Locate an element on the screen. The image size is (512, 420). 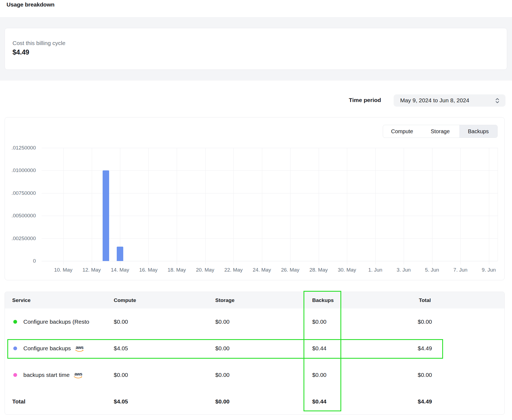
cost-card: Cost this billing cycle $4.49 is located at coordinates (256, 49).